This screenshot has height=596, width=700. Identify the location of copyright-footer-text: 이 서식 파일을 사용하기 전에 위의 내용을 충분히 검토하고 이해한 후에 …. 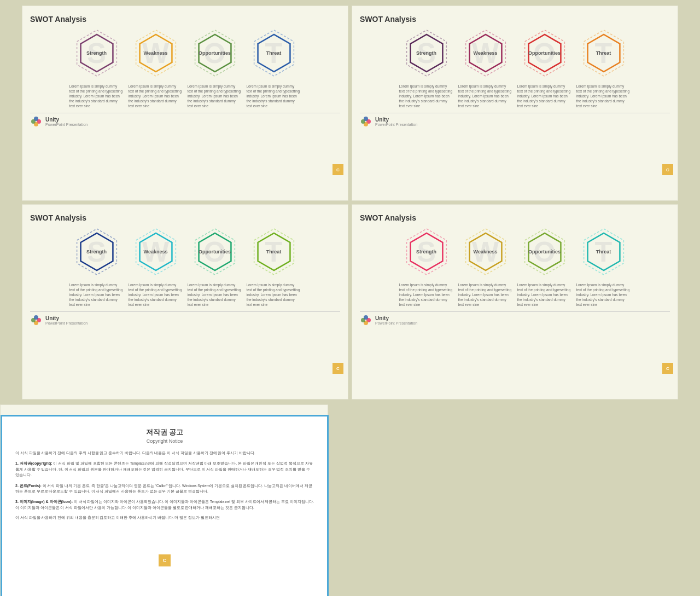
(165, 518).